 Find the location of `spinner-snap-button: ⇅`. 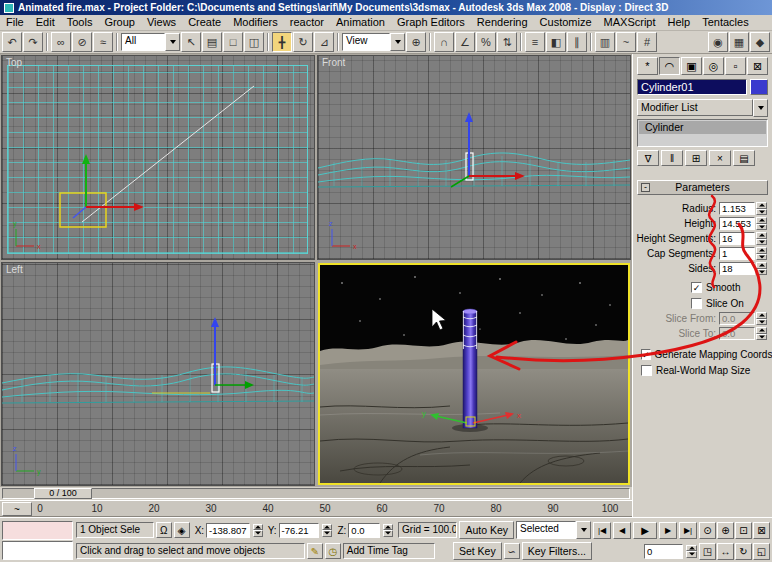

spinner-snap-button: ⇅ is located at coordinates (507, 42).